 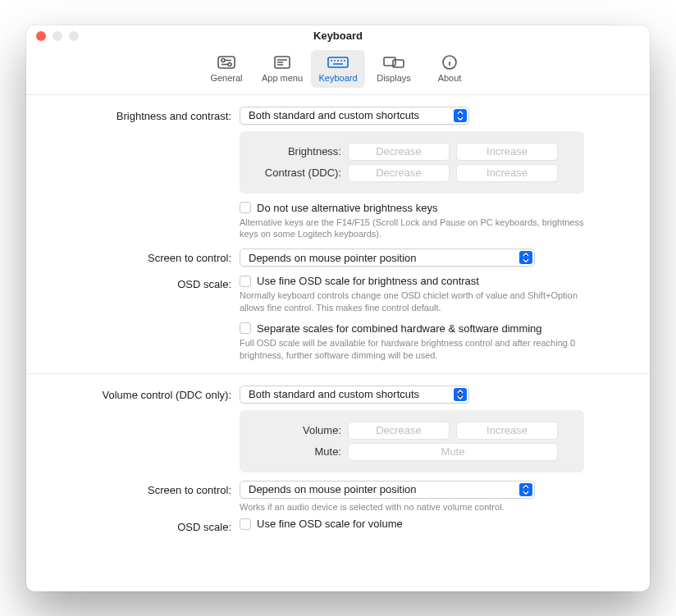 I want to click on brightness-contrast-select: Both standard and custom shortcuts, so click(x=354, y=116).